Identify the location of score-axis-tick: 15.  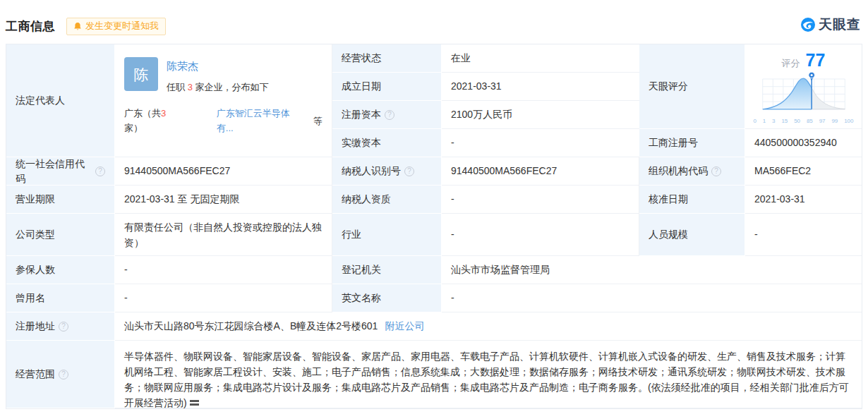
(785, 121).